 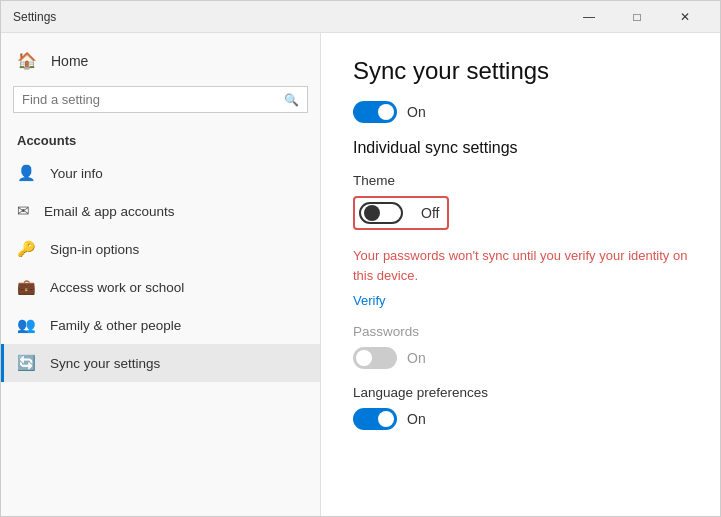 I want to click on language-preferences-label: Language preferences, so click(x=520, y=392).